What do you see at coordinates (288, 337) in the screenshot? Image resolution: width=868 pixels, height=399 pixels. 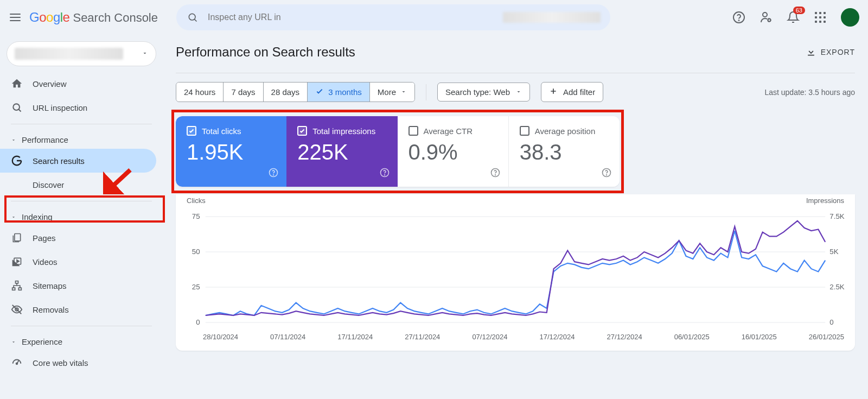 I see `date-tick: 07/11/2024` at bounding box center [288, 337].